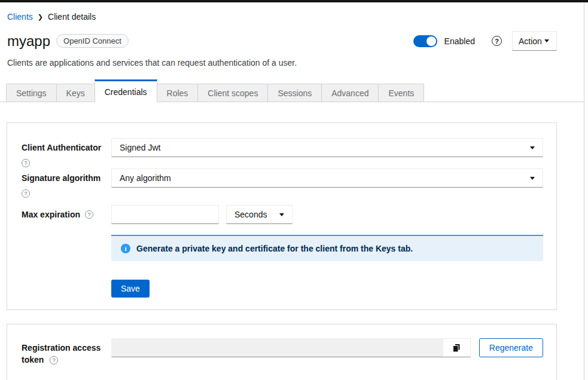  What do you see at coordinates (66, 183) in the screenshot?
I see `signature-algorithm-label-col: Signature algorithm ?` at bounding box center [66, 183].